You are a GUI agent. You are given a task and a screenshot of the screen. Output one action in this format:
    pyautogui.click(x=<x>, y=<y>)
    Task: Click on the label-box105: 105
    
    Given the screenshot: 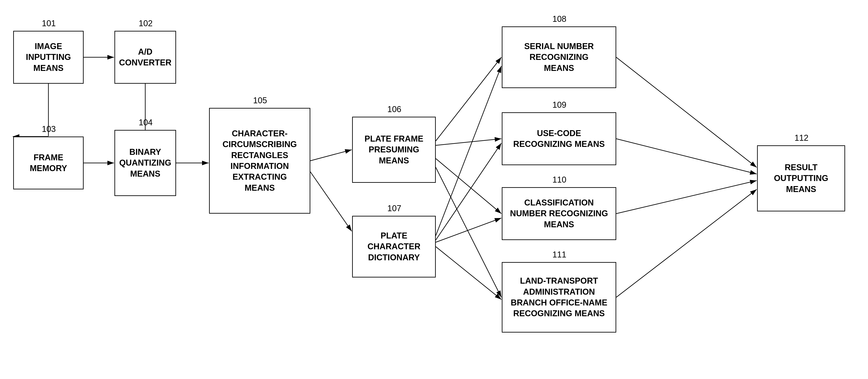 What is the action you would take?
    pyautogui.click(x=260, y=100)
    